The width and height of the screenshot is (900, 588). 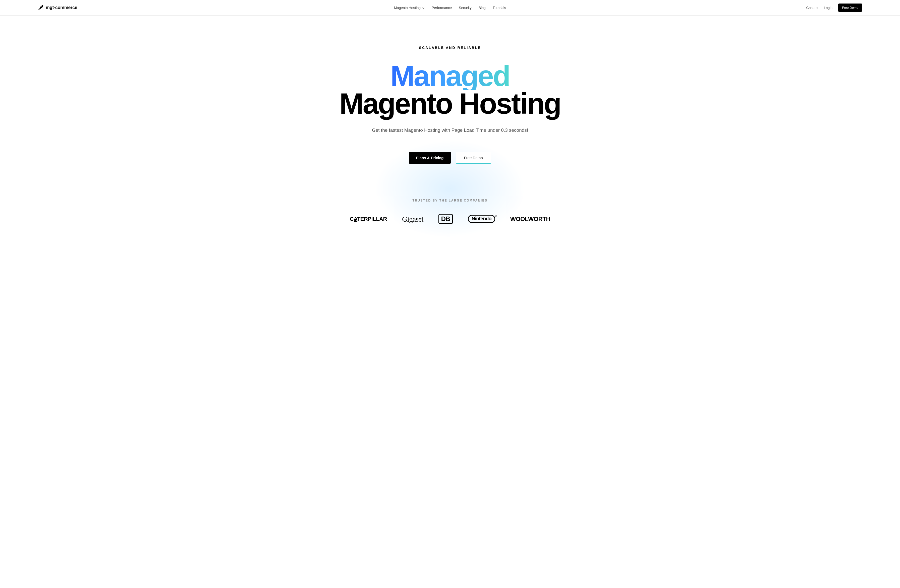 What do you see at coordinates (450, 130) in the screenshot?
I see `hero-subtitle: Get the fastest Magento Hosting with Pag…` at bounding box center [450, 130].